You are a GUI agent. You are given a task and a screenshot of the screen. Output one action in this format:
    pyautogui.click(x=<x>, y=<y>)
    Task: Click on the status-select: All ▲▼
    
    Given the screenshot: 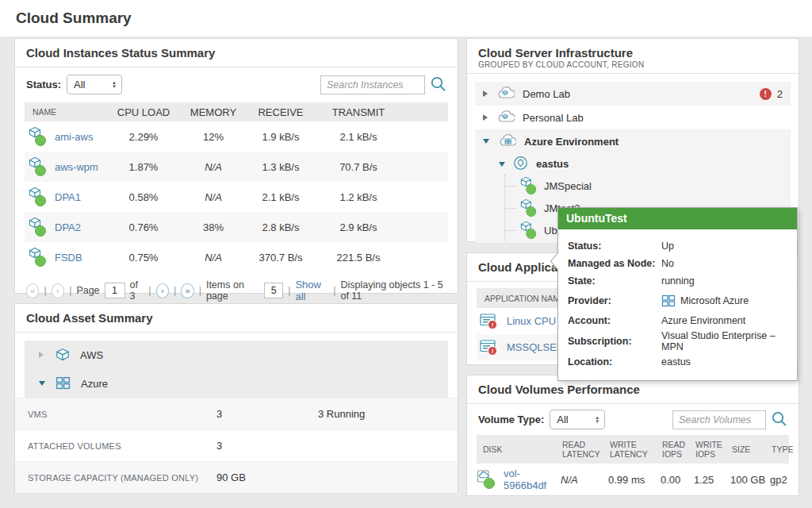 What is the action you would take?
    pyautogui.click(x=94, y=84)
    